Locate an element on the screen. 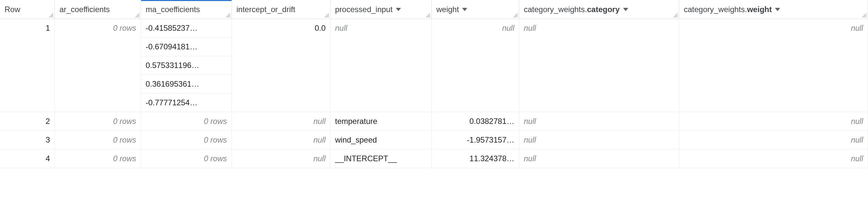 This screenshot has height=206, width=868. row-number-cell-value: 2 is located at coordinates (48, 121).